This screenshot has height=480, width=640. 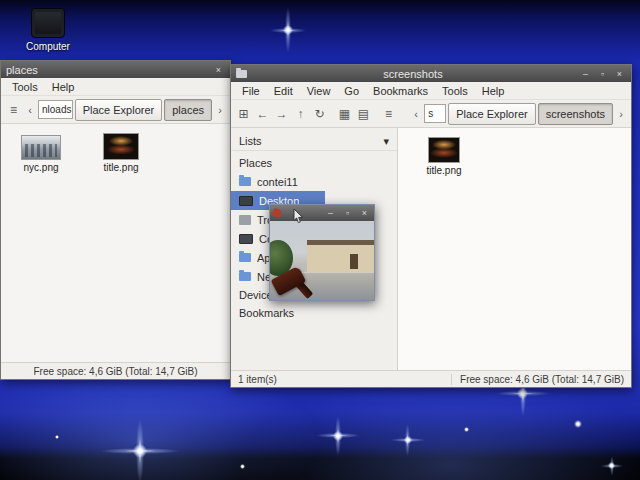 What do you see at coordinates (266, 313) in the screenshot?
I see `bookmarks-header-label: Bookmarks` at bounding box center [266, 313].